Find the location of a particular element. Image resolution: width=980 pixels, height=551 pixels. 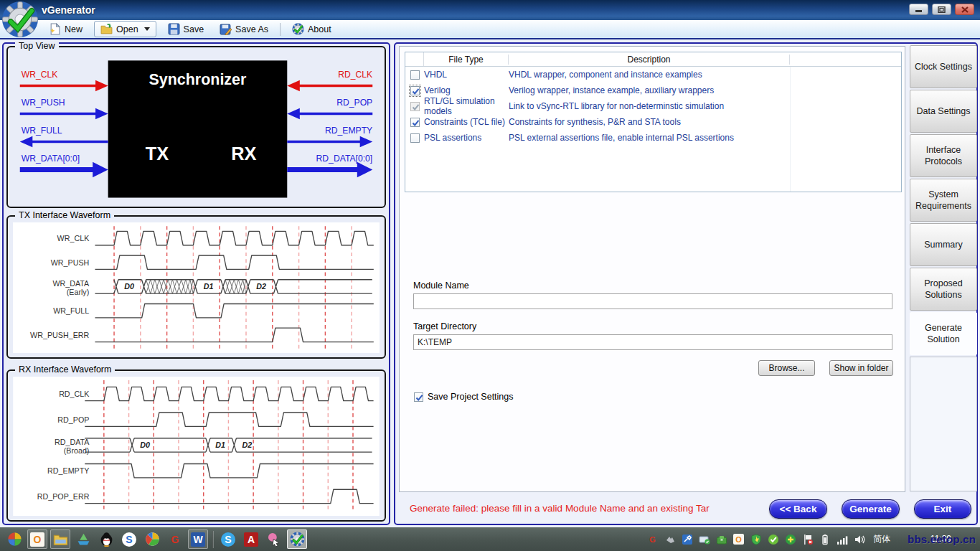

target-directory-label: Target Directory is located at coordinates (445, 326).